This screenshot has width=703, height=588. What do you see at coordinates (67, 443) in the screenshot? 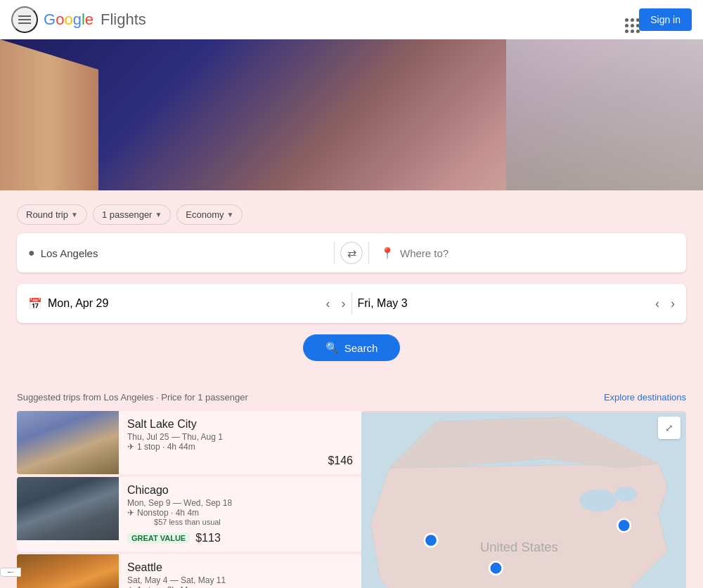
I see `trip-image-slc` at bounding box center [67, 443].